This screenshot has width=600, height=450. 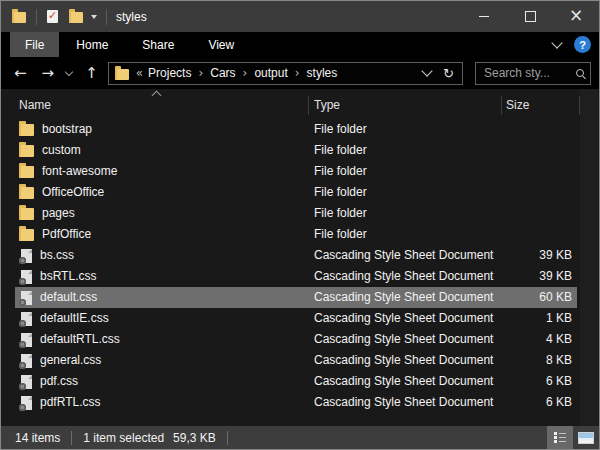 I want to click on file-name-cell: bootstrap, so click(x=56, y=130).